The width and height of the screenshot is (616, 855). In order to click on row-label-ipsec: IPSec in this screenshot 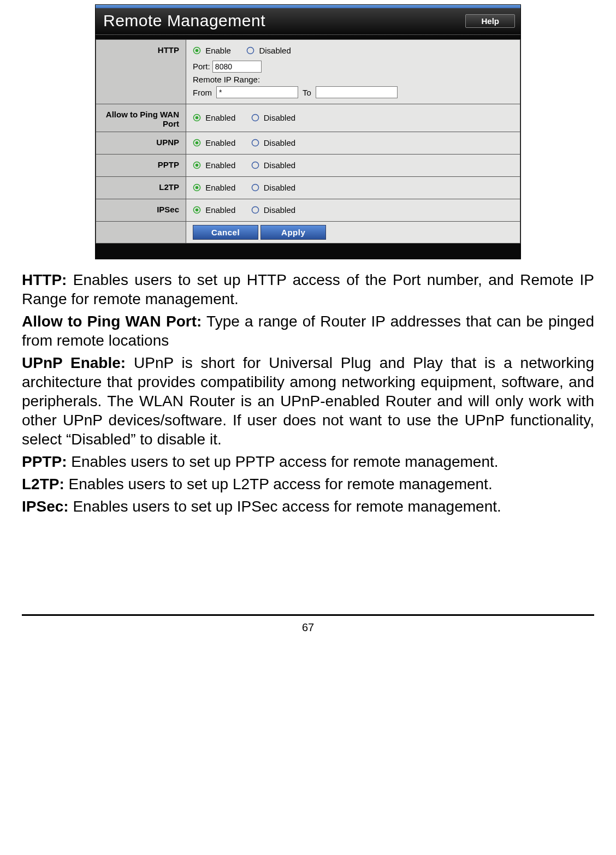, I will do `click(141, 211)`.